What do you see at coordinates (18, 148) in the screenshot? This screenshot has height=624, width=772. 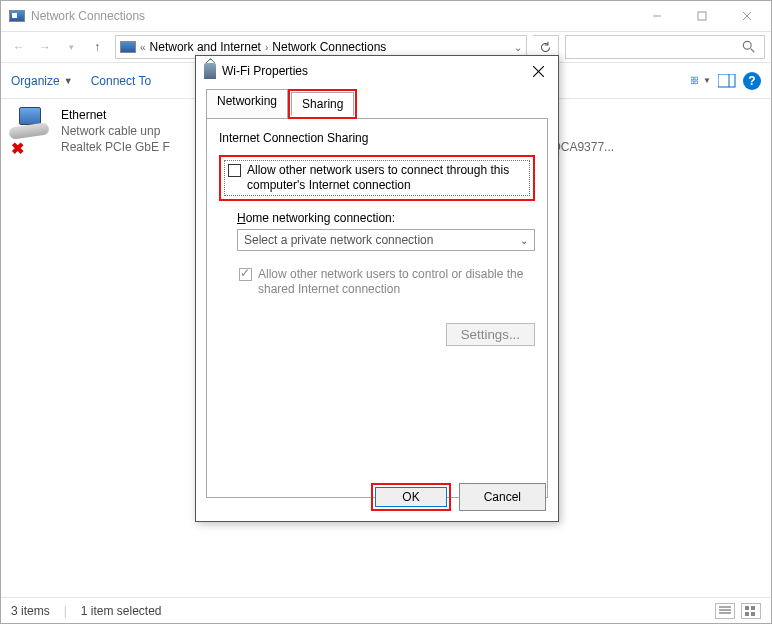 I see `disconnected-icon: ✖` at bounding box center [18, 148].